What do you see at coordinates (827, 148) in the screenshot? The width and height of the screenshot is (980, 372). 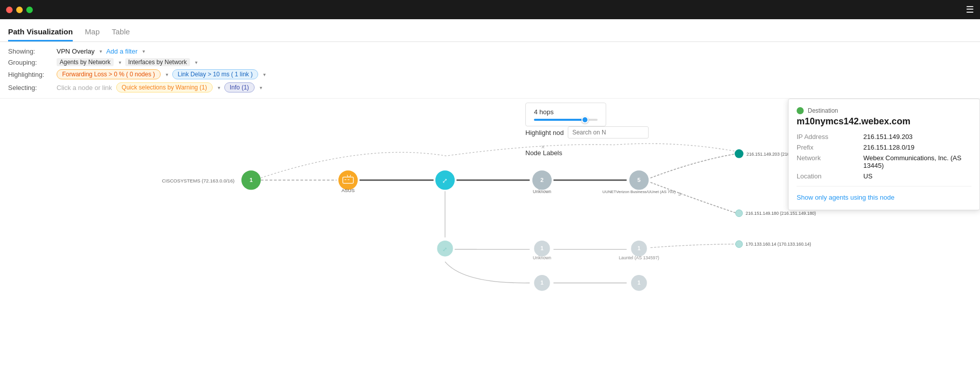 I see `prefix-label: Prefix` at bounding box center [827, 148].